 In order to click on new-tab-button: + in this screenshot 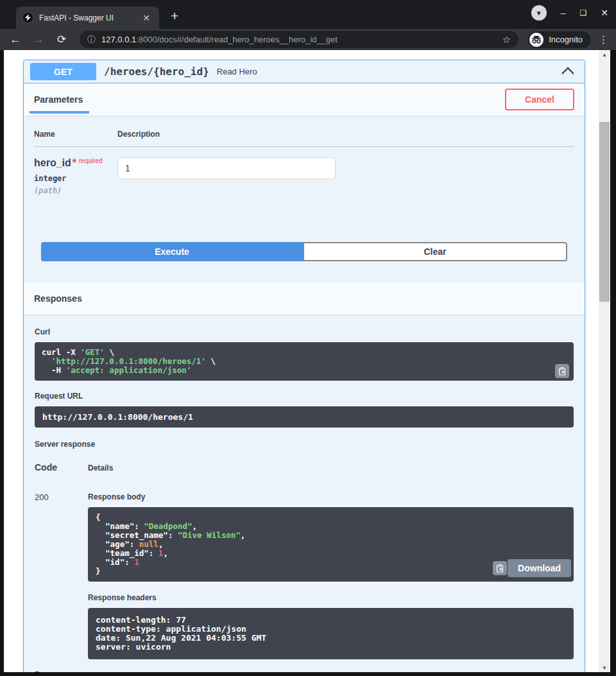, I will do `click(175, 16)`.